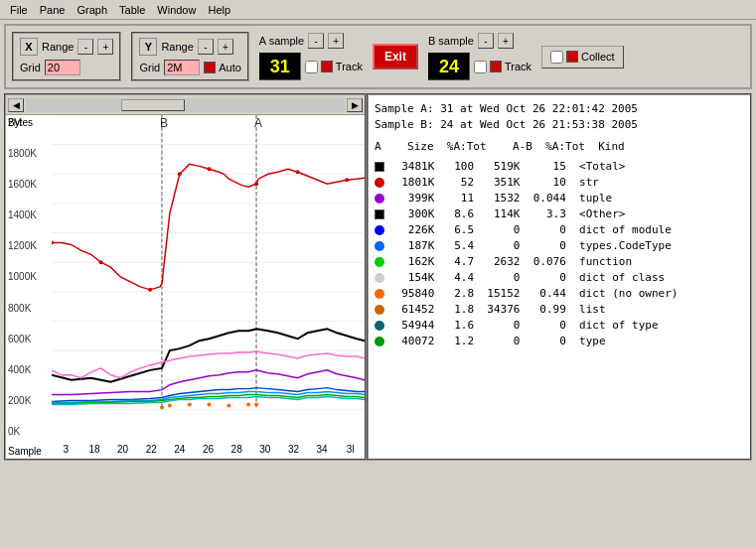 The width and height of the screenshot is (756, 548). Describe the element at coordinates (497, 310) in the screenshot. I see `info-row-text-9: 61452 1.8 34376 0.99 list` at that location.